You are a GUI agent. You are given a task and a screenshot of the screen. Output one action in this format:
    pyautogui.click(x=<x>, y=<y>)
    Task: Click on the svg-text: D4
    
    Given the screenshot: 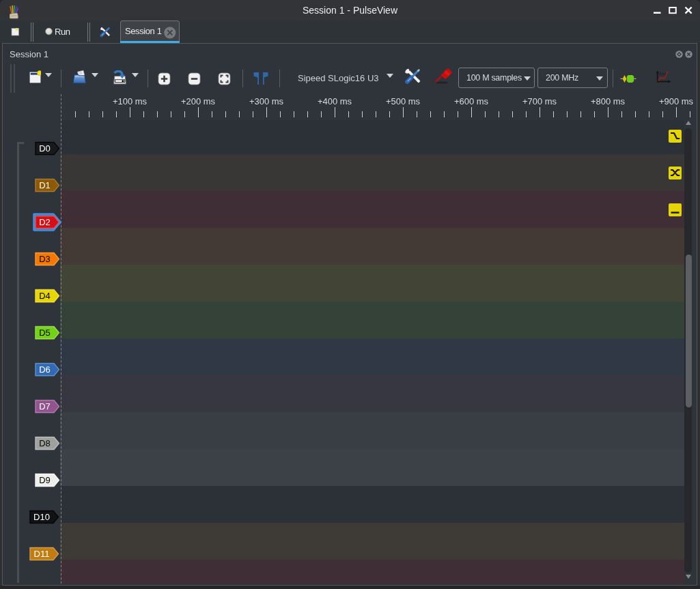 What is the action you would take?
    pyautogui.click(x=45, y=296)
    